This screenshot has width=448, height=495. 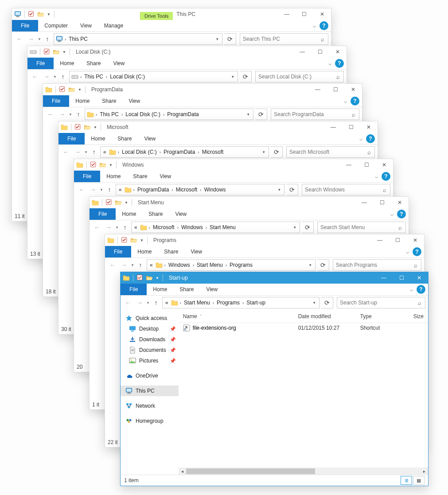 What do you see at coordinates (303, 472) in the screenshot?
I see `scroll-track` at bounding box center [303, 472].